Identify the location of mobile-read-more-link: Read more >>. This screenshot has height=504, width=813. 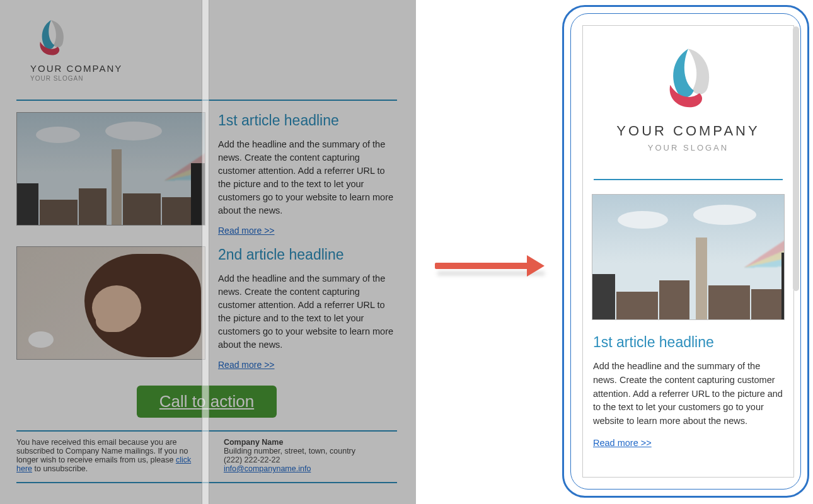
(623, 443).